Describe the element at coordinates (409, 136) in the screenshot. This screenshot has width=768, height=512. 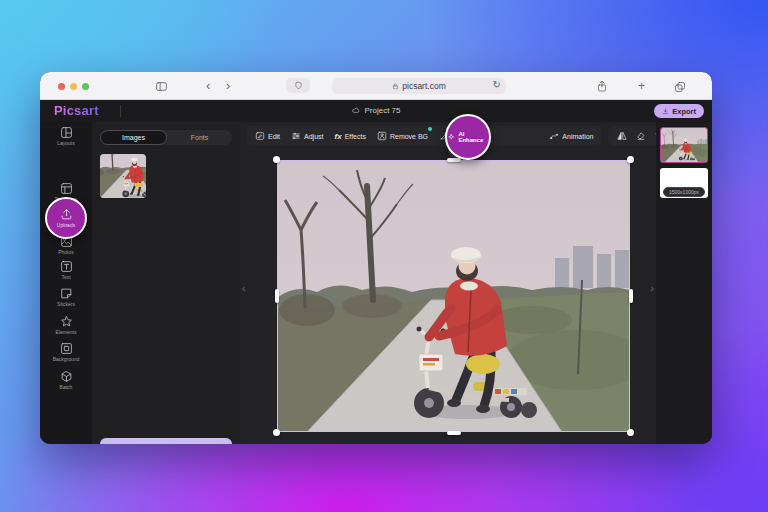
I see `toolbar-label: Remove BG` at that location.